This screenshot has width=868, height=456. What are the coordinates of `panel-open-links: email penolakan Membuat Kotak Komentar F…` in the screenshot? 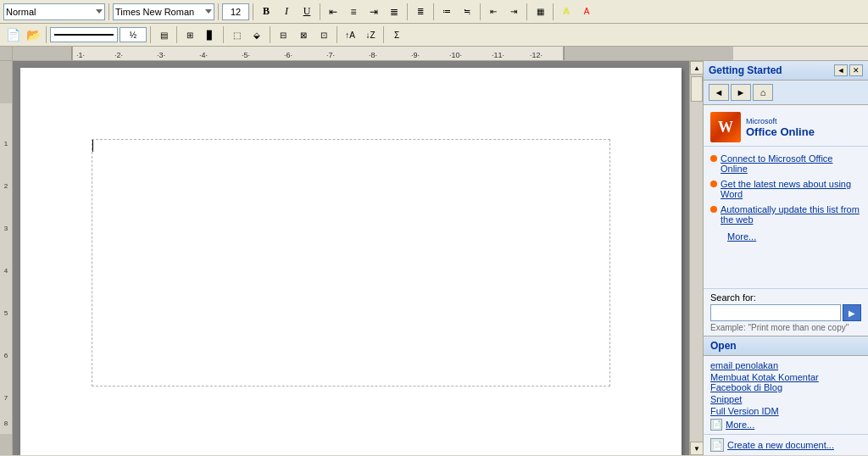 It's located at (786, 395).